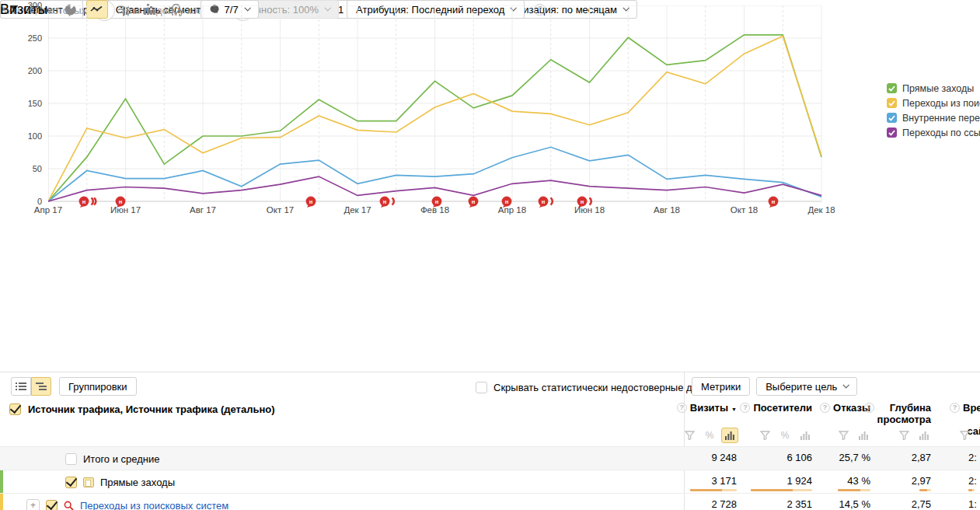 Image resolution: width=980 pixels, height=510 pixels. Describe the element at coordinates (922, 457) in the screenshot. I see `metric-value: 2,87` at that location.